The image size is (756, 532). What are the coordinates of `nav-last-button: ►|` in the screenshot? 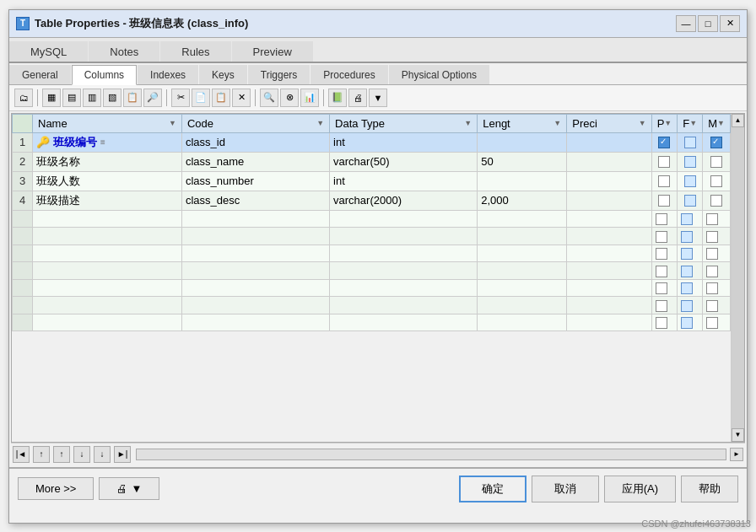 It's located at (122, 454).